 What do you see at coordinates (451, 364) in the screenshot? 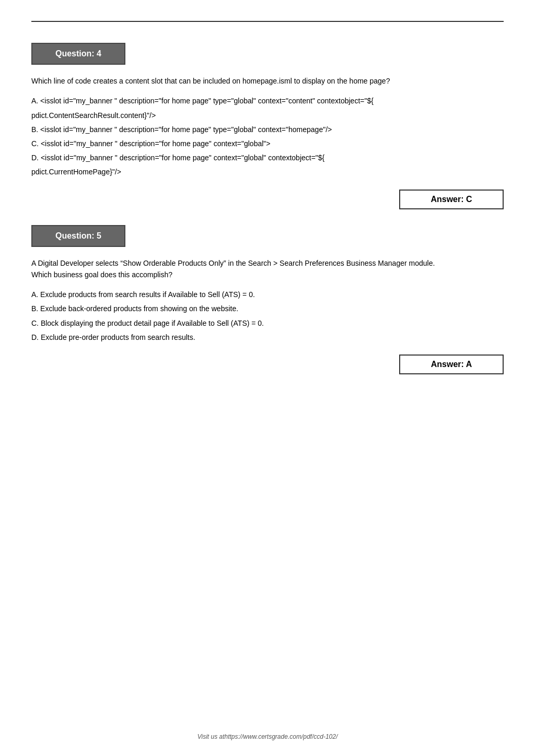
I see `question-5-answer-box: Answer: A` at bounding box center [451, 364].